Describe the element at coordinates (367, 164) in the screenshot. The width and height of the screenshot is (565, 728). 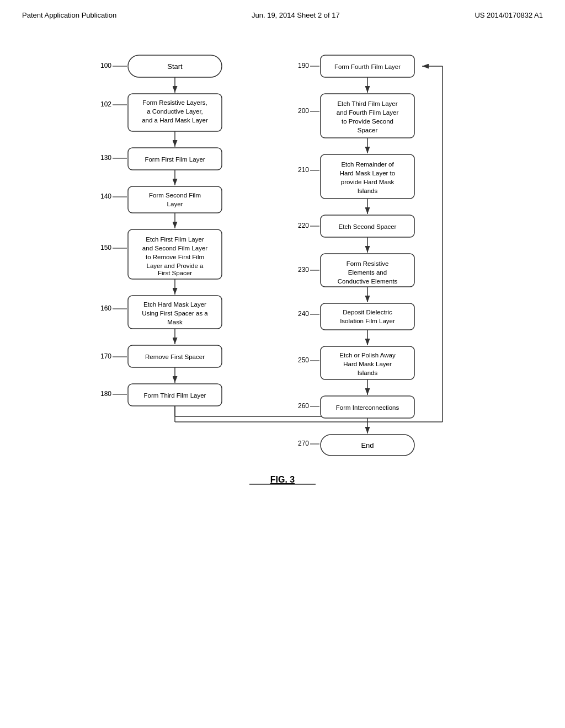
I see `svg-text: Etch Remainder of` at that location.